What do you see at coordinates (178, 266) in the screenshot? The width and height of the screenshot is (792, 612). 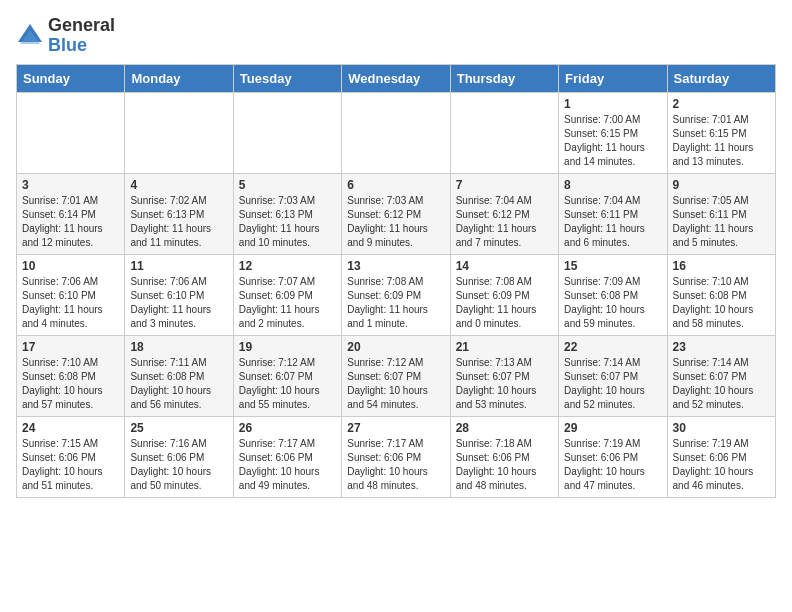 I see `day-number: 11` at bounding box center [178, 266].